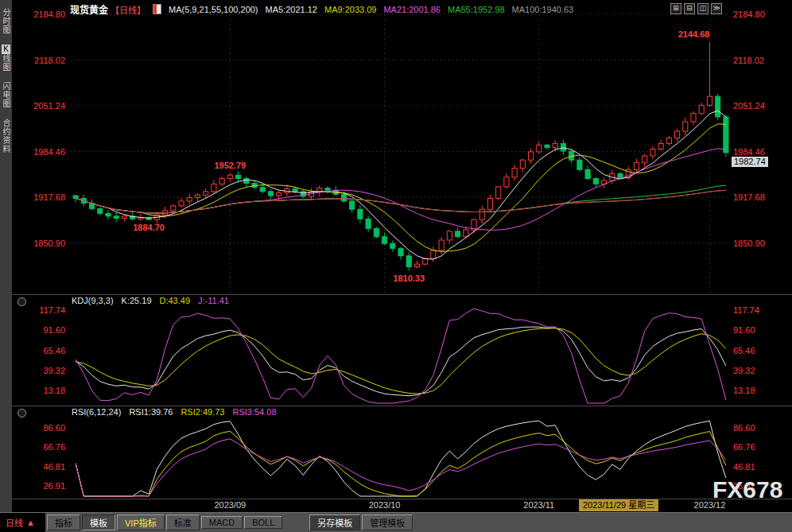 This screenshot has height=532, width=792. Describe the element at coordinates (157, 10) in the screenshot. I see `kline-style-icon` at that location.